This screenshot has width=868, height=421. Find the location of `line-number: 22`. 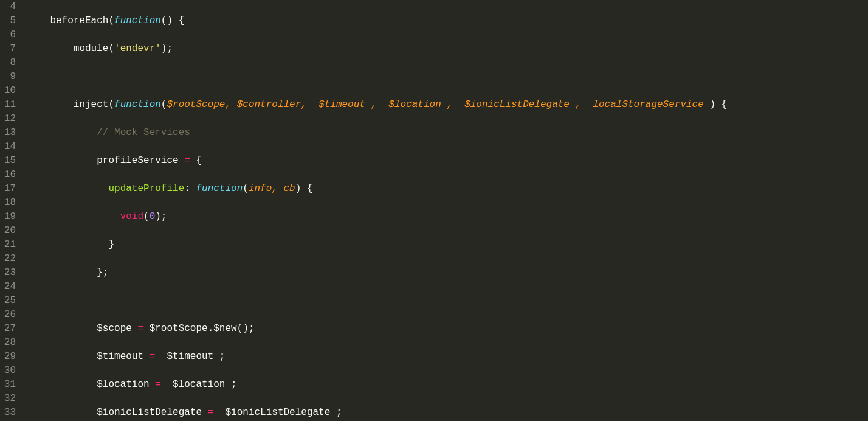

line-number: 22 is located at coordinates (8, 259).